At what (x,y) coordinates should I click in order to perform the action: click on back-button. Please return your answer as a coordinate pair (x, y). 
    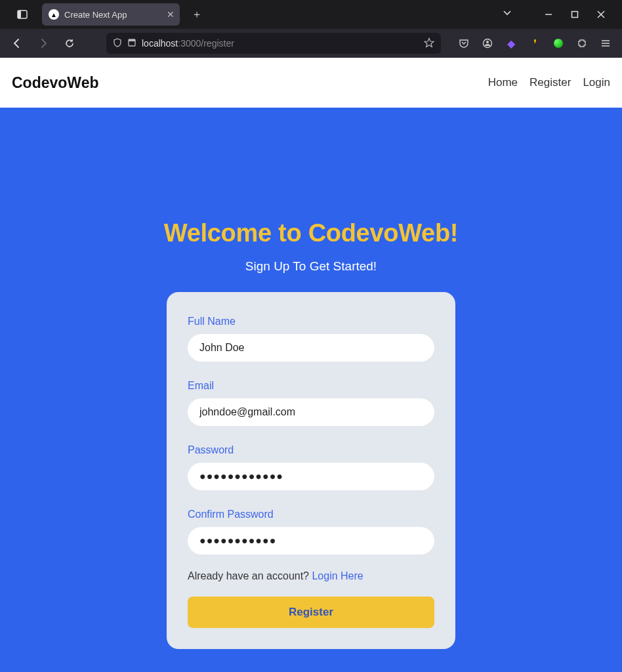
    Looking at the image, I should click on (17, 43).